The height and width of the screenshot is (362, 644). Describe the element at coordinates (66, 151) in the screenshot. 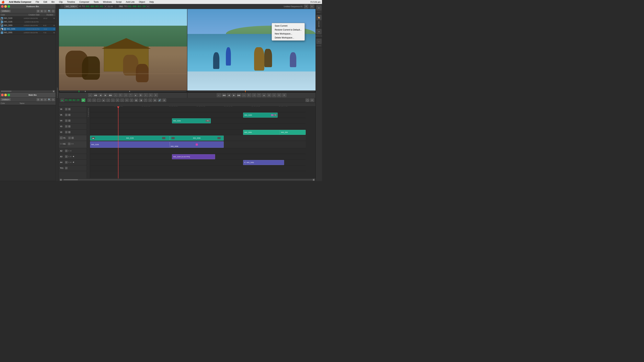

I see `a2-lock: /` at that location.